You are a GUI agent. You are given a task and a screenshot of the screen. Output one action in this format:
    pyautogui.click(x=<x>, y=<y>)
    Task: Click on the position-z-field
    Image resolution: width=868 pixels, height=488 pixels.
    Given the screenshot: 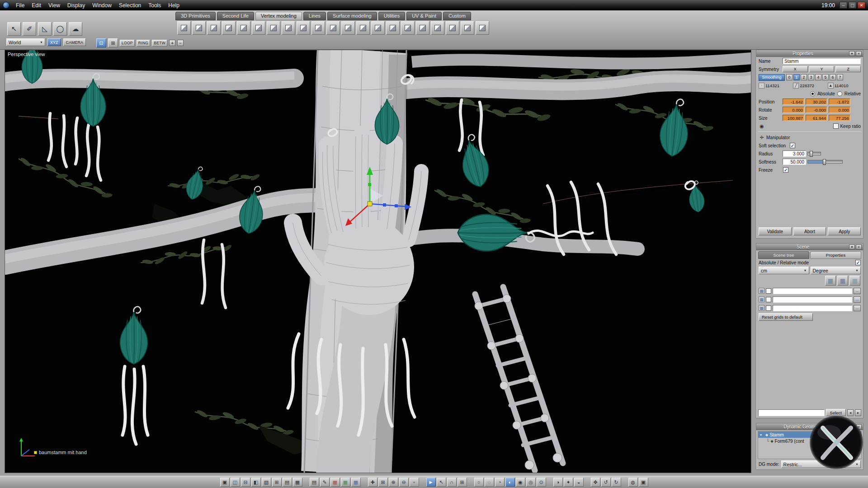 What is the action you would take?
    pyautogui.click(x=840, y=102)
    